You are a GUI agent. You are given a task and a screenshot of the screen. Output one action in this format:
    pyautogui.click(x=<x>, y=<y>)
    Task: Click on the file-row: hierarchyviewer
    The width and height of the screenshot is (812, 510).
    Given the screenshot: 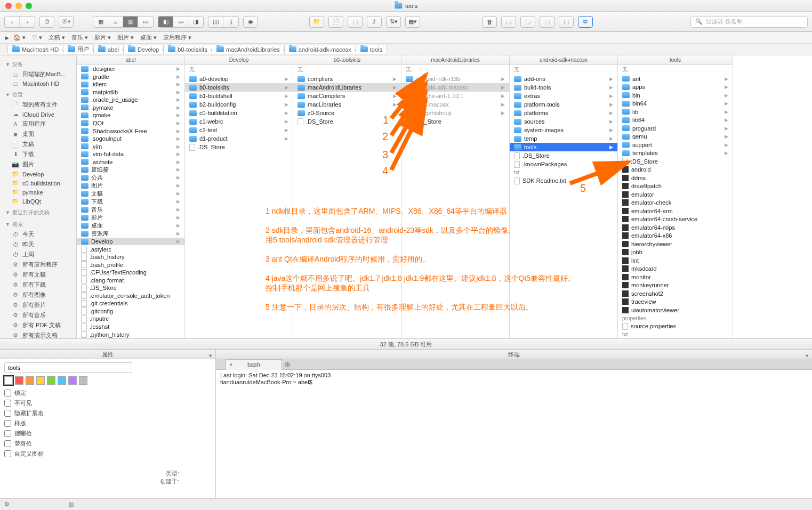 What is the action you would take?
    pyautogui.click(x=675, y=244)
    